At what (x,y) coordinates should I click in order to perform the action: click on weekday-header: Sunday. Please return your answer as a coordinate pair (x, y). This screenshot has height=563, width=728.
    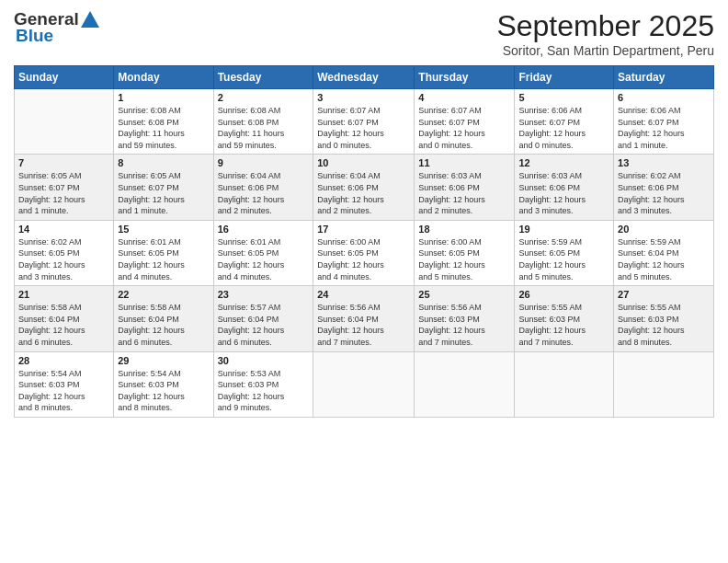
    Looking at the image, I should click on (64, 77).